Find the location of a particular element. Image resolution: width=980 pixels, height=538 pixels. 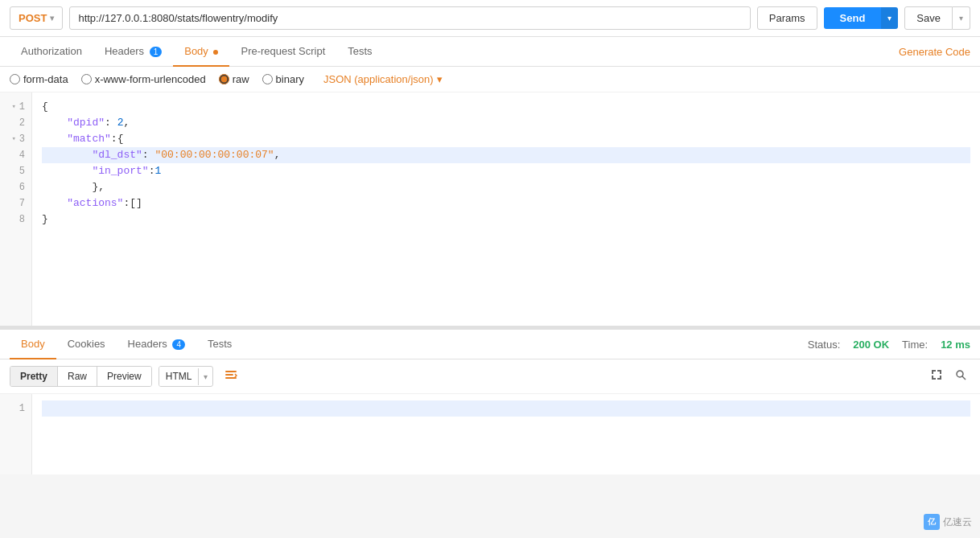

form-data-radio is located at coordinates (14, 79).